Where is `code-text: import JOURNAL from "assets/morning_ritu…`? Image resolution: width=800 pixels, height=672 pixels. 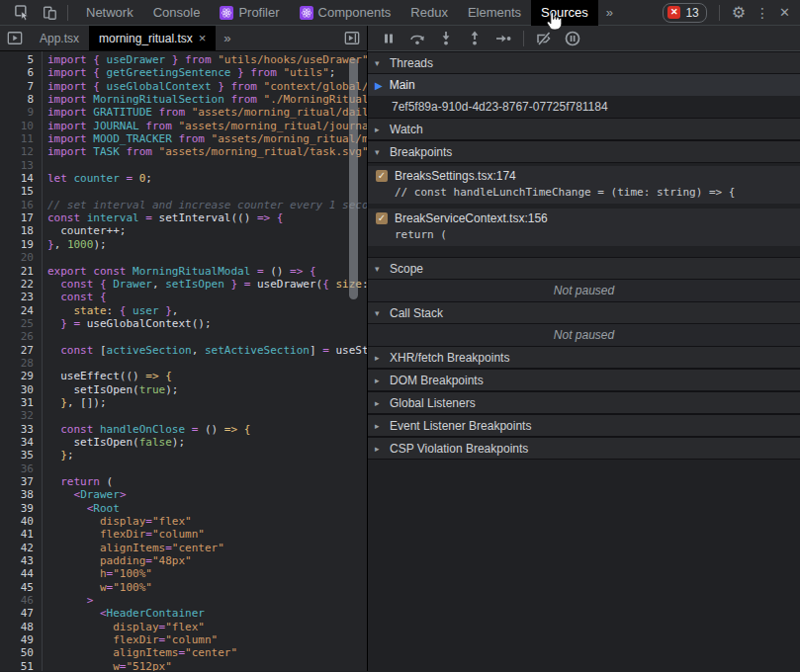
code-text: import JOURNAL from "assets/morning_ritu… is located at coordinates (204, 126).